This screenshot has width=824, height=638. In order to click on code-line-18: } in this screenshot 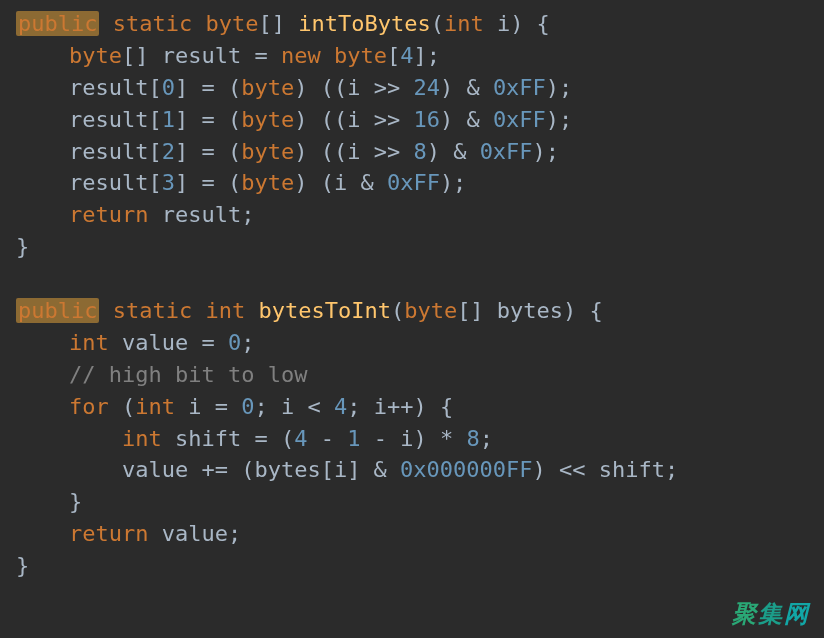, I will do `click(22, 566)`.